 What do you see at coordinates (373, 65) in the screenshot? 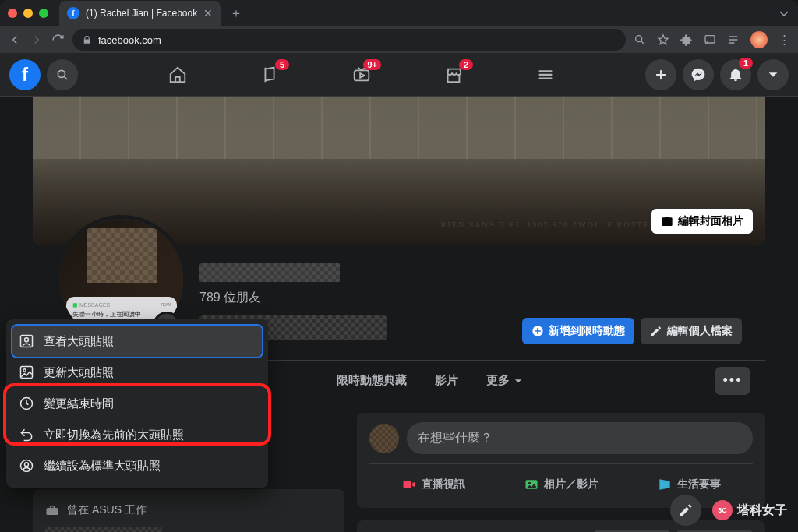
I see `watch-badge: 9+` at bounding box center [373, 65].